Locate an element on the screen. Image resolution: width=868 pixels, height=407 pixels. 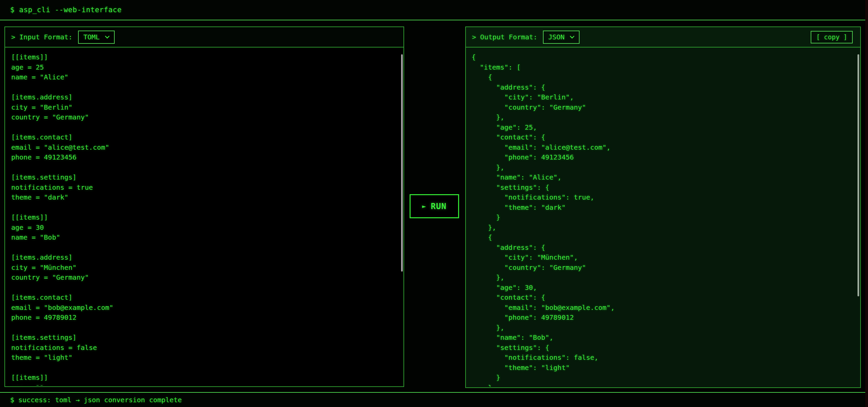
output-scrollbar-thumb is located at coordinates (858, 175).